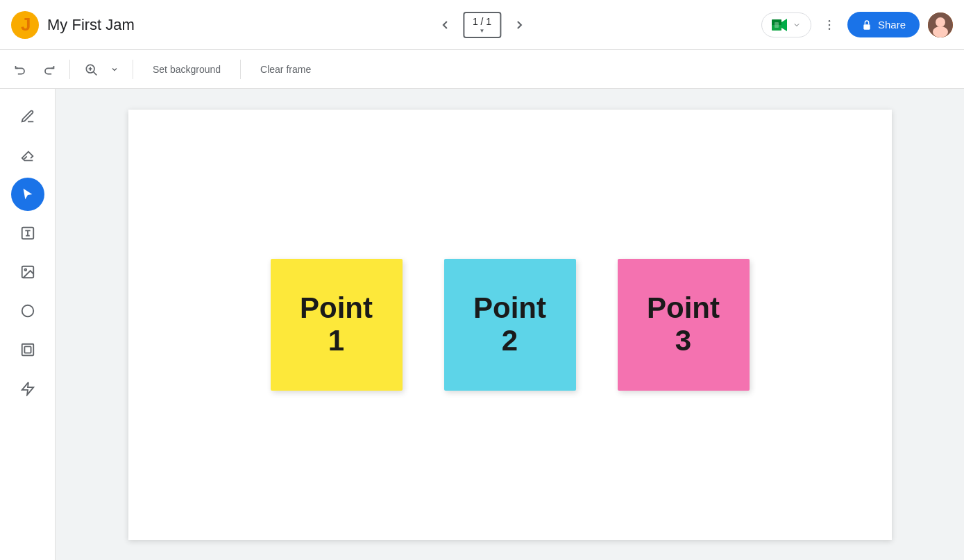 The height and width of the screenshot is (560, 964). Describe the element at coordinates (115, 69) in the screenshot. I see `zoom-dropdown-button` at that location.